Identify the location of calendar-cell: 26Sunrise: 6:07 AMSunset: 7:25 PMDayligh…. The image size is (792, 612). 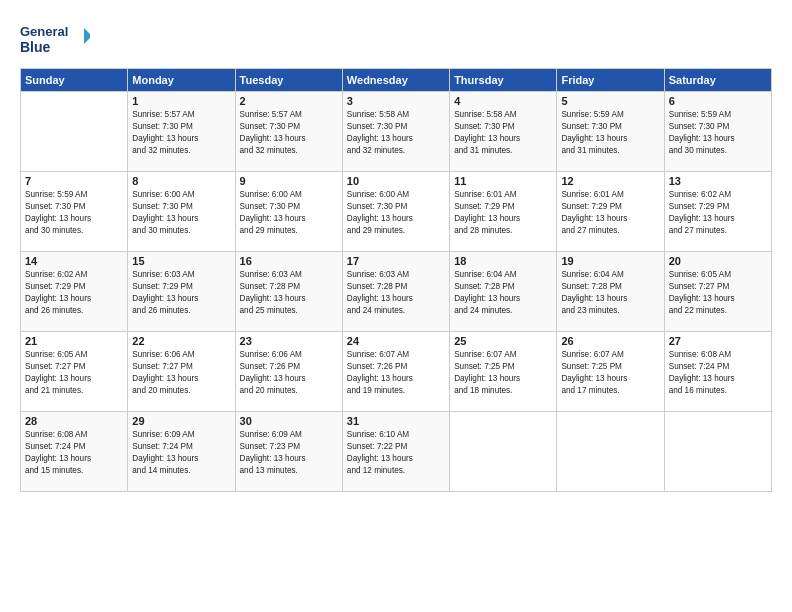
(610, 372).